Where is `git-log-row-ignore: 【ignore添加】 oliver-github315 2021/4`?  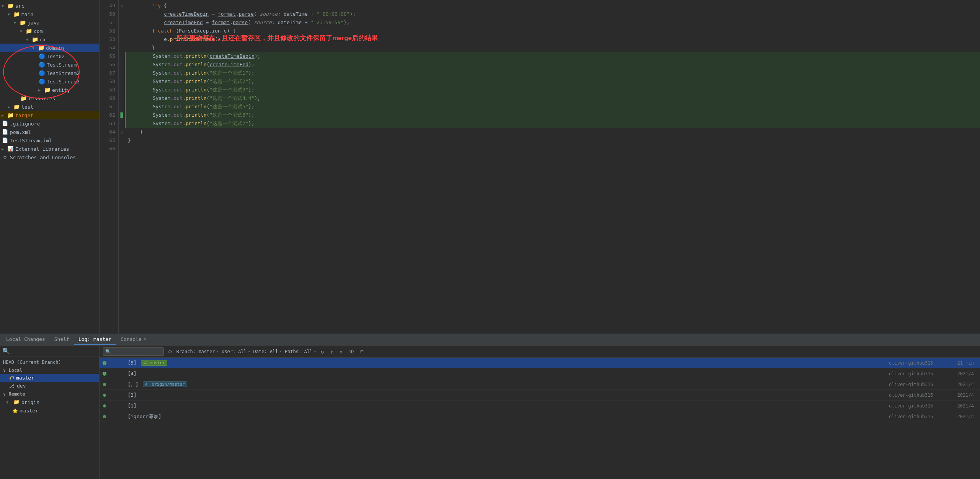
git-log-row-ignore: 【ignore添加】 oliver-github315 2021/4 is located at coordinates (540, 417).